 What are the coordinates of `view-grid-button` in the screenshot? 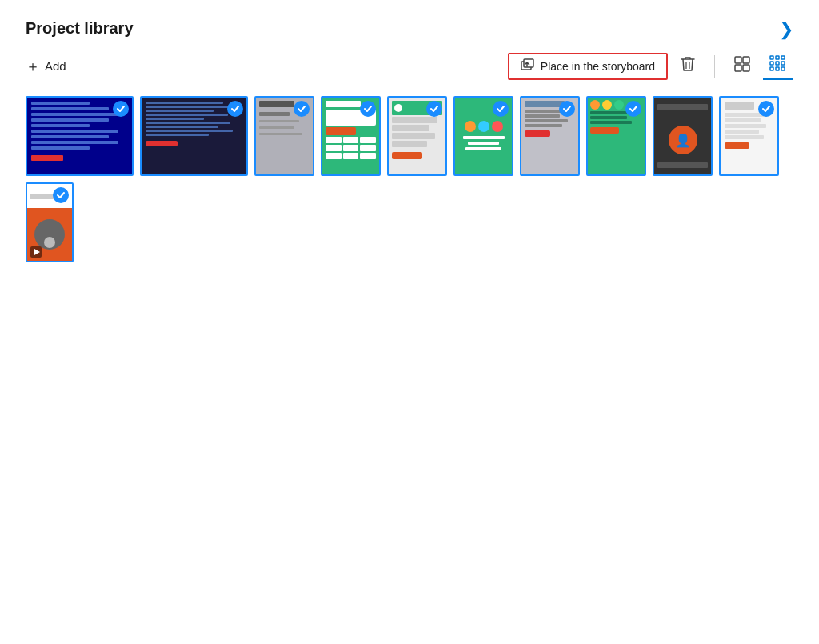 It's located at (742, 66).